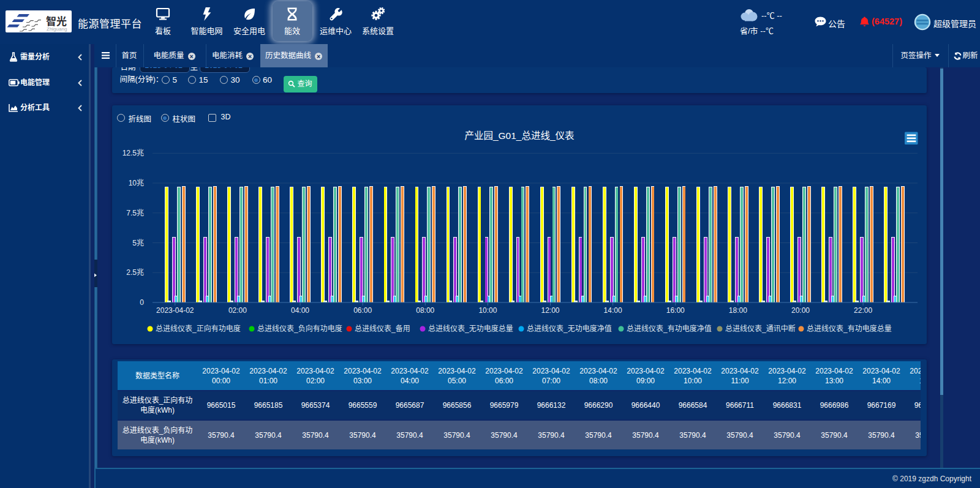  I want to click on svg-text: 2023-04-02, so click(175, 310).